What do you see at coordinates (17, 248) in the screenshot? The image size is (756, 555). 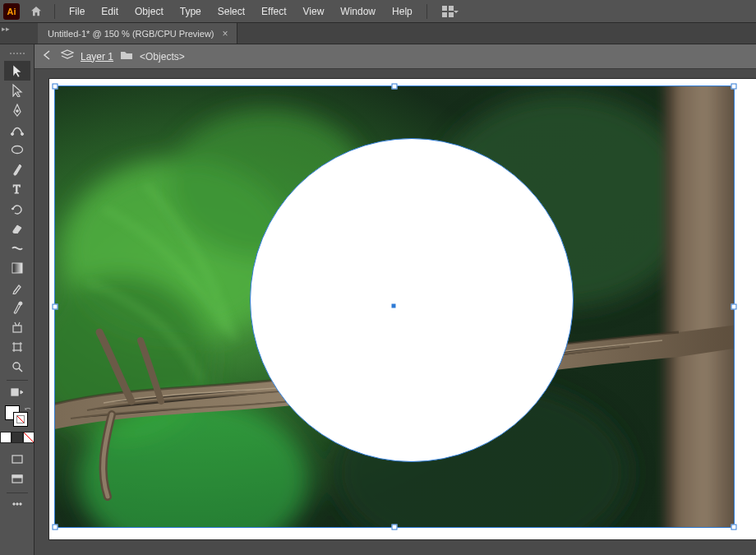 I see `width-tool` at bounding box center [17, 248].